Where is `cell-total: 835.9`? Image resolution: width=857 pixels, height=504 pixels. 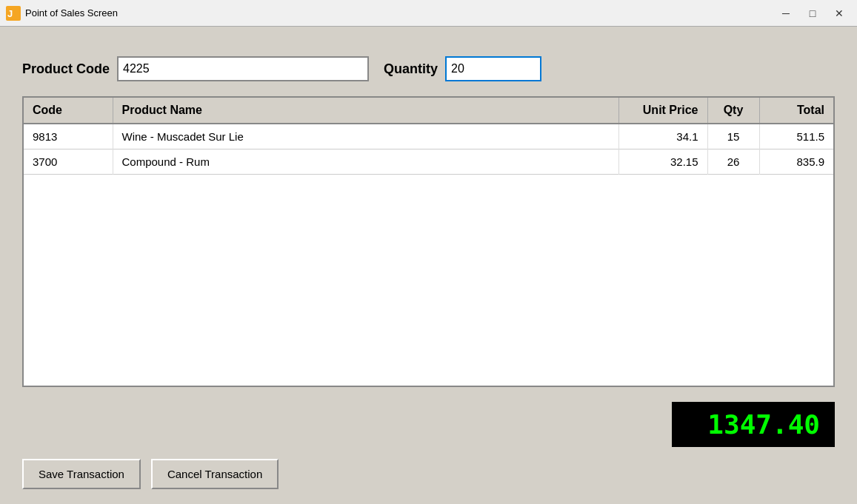
cell-total: 835.9 is located at coordinates (796, 162).